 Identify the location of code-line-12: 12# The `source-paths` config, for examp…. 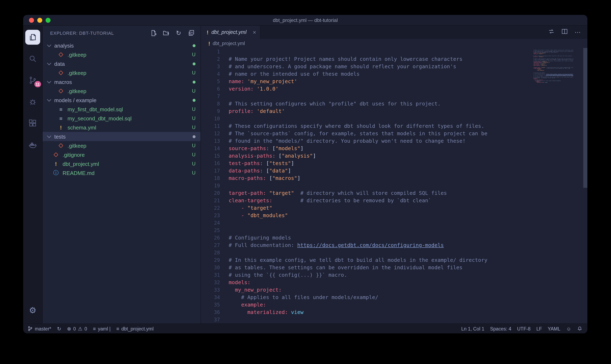
(394, 134).